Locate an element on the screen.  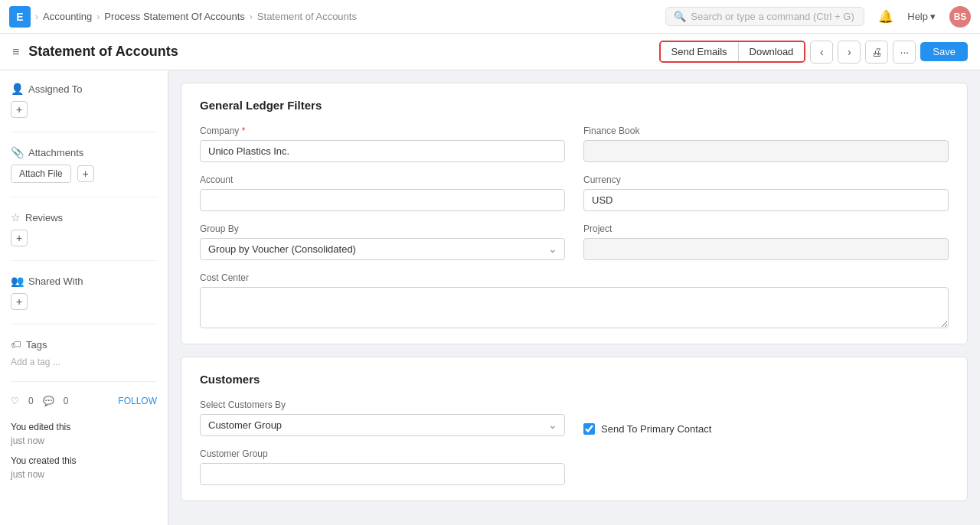
group-by-label: Group By is located at coordinates (383, 229).